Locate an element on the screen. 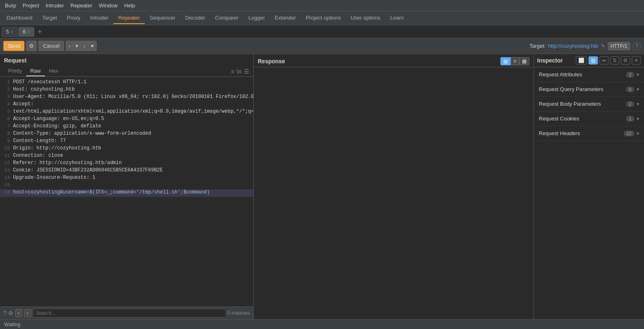 This screenshot has width=644, height=329. line-content-6: Accept-Language: en-US,en;q=0.5 is located at coordinates (59, 120).